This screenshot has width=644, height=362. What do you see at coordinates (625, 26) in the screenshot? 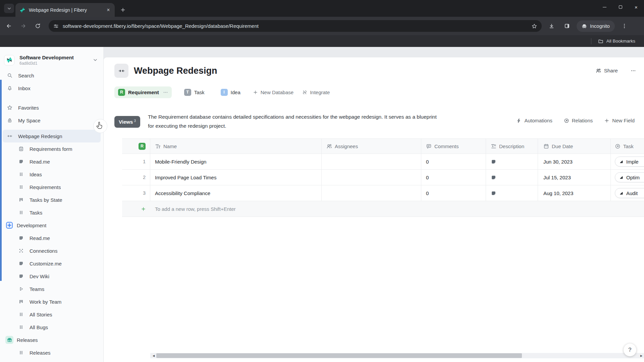
I see `browser-menu-icon` at bounding box center [625, 26].